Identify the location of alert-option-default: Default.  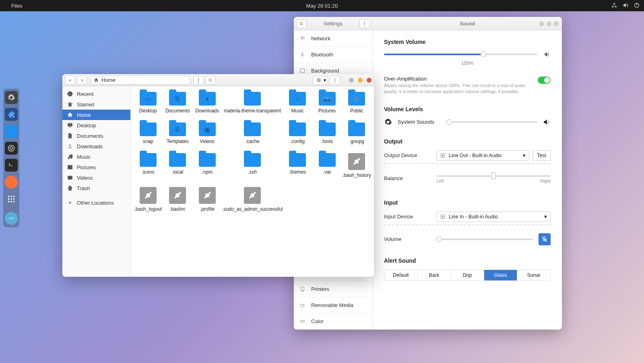
(401, 275).